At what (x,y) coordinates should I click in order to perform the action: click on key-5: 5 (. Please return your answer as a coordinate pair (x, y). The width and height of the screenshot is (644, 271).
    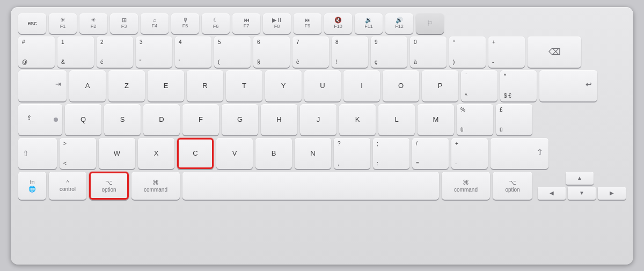
    Looking at the image, I should click on (232, 52).